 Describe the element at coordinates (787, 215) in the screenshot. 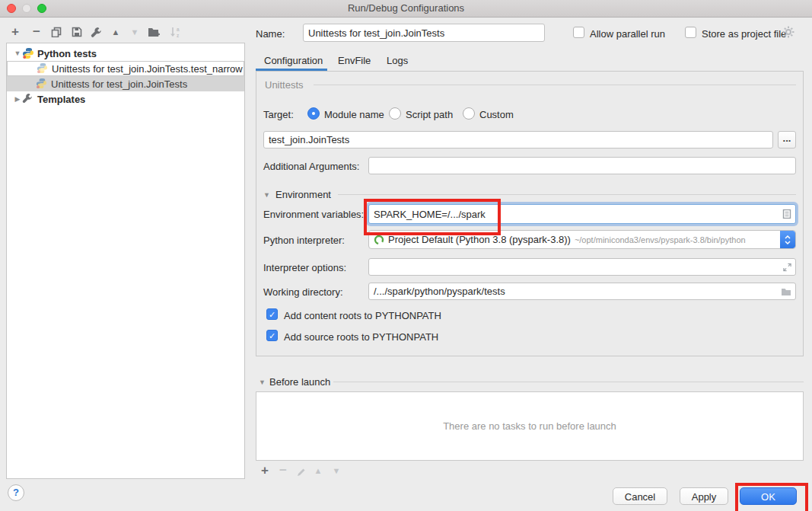

I see `env-variables-list-icon` at that location.